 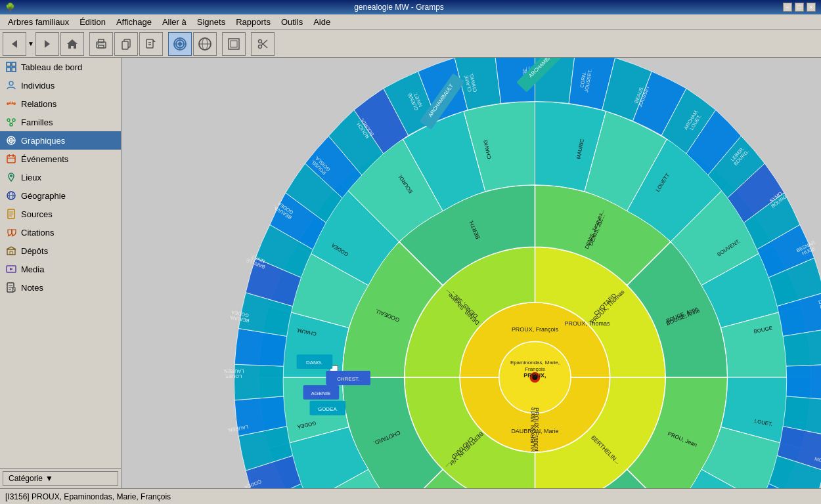 I want to click on menu-arbres: Arbres familiaux, so click(x=38, y=22).